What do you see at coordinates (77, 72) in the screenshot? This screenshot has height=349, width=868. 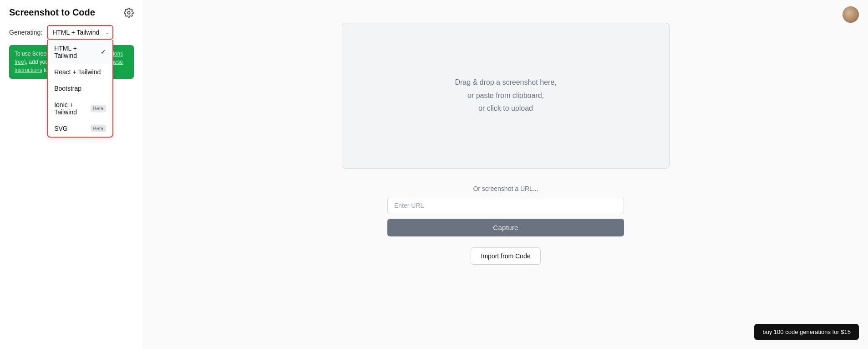 I see `dropdown-item-label: React + Tailwind` at bounding box center [77, 72].